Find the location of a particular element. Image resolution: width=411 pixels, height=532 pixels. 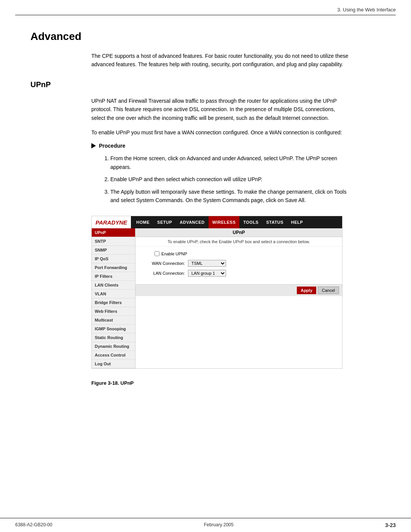

apply-button: Apply is located at coordinates (307, 290).